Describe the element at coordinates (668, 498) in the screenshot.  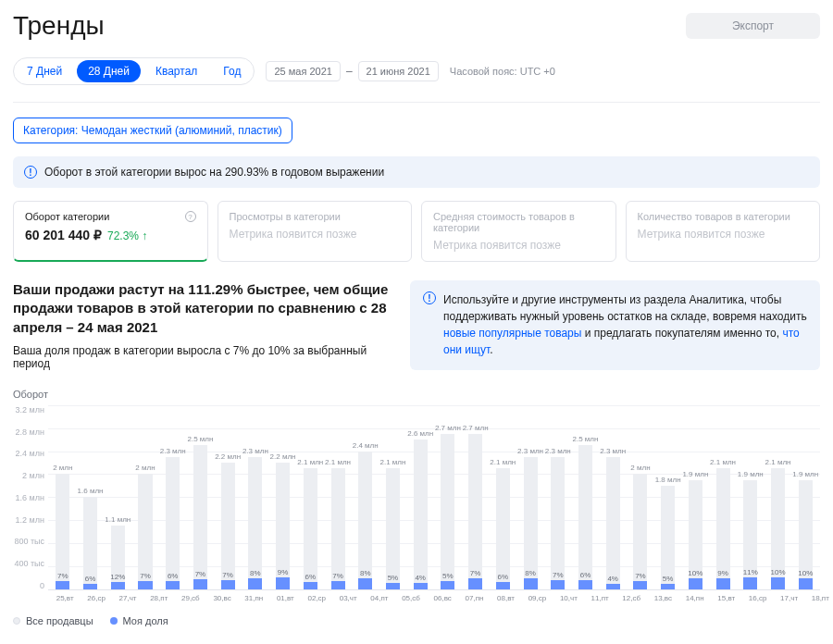
I see `bar-group: 1.8 млн5%` at that location.